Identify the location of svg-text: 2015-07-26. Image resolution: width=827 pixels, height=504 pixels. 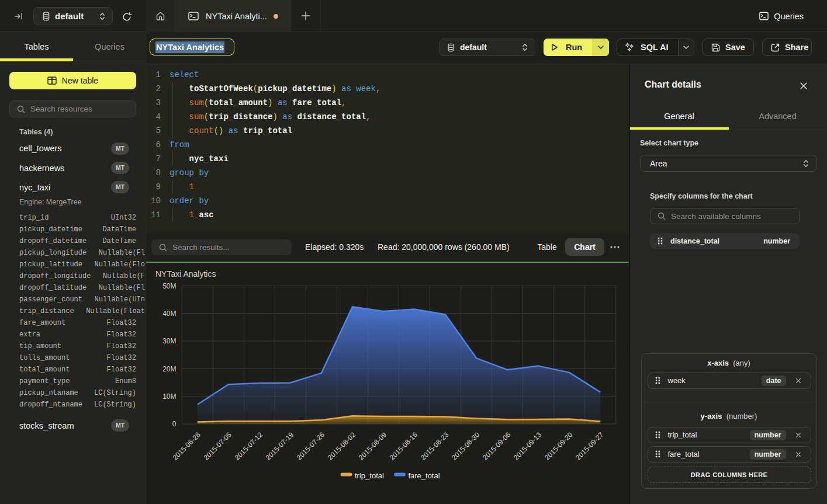
(311, 446).